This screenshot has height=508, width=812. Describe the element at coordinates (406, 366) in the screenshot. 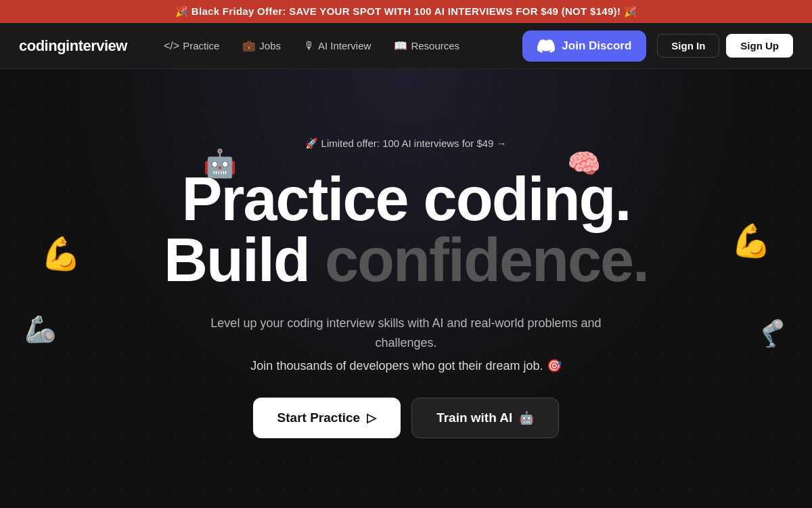

I see `hero-dream-job: Join thousands of developers who got the…` at that location.